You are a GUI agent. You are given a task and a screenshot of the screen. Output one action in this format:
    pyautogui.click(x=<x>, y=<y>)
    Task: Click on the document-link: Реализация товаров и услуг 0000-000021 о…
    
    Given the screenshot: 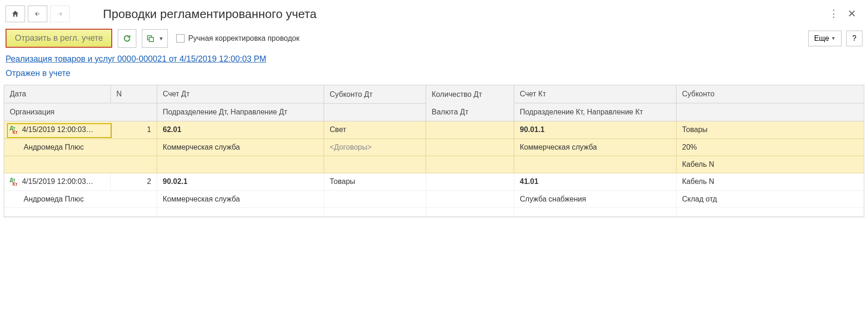 What is the action you would take?
    pyautogui.click(x=136, y=59)
    